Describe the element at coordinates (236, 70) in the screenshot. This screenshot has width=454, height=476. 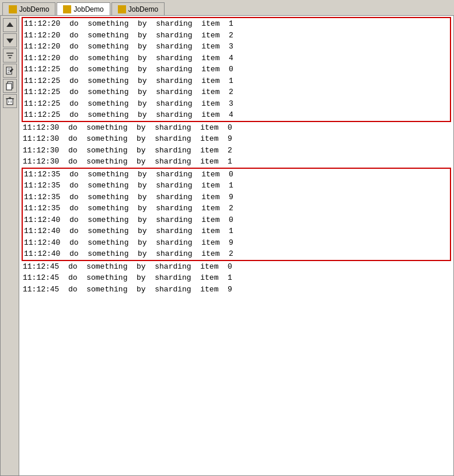
I see `log-line: 11:12:25 do something by sharding item 0` at that location.